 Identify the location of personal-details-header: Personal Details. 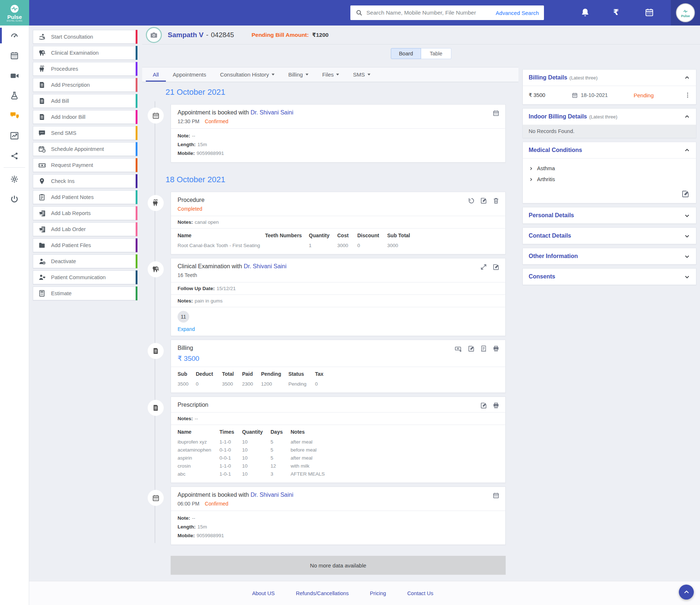
(610, 215).